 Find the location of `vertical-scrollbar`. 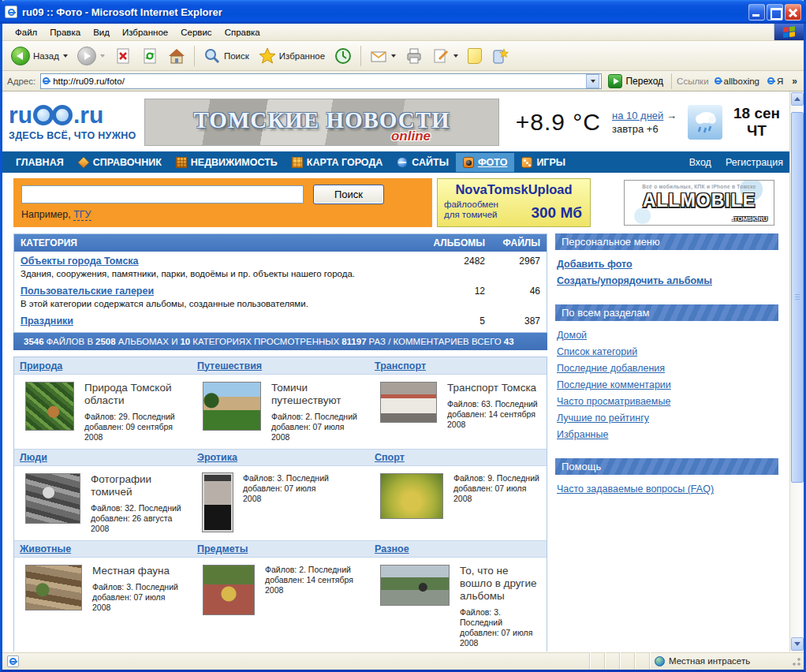

vertical-scrollbar is located at coordinates (797, 371).